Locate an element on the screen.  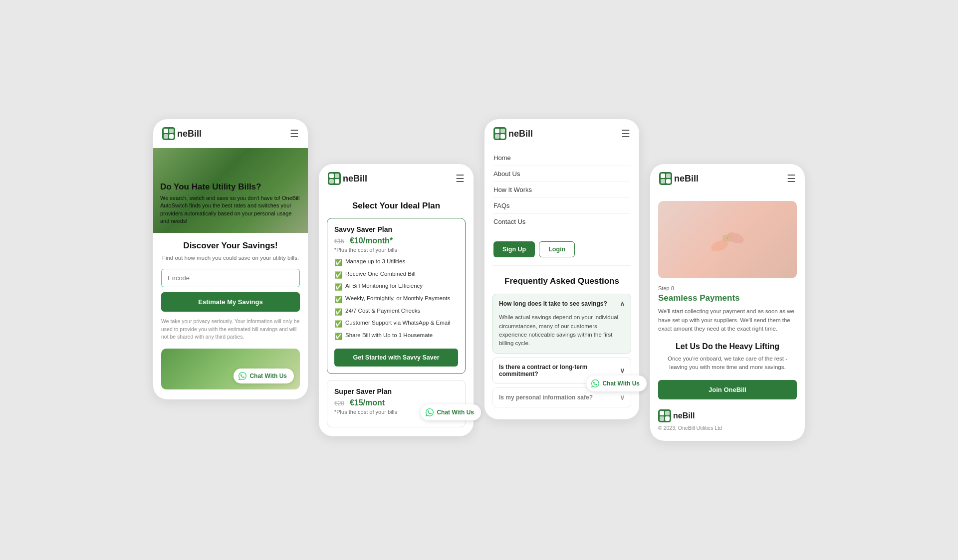
nav-faqs: FAQs is located at coordinates (562, 206).